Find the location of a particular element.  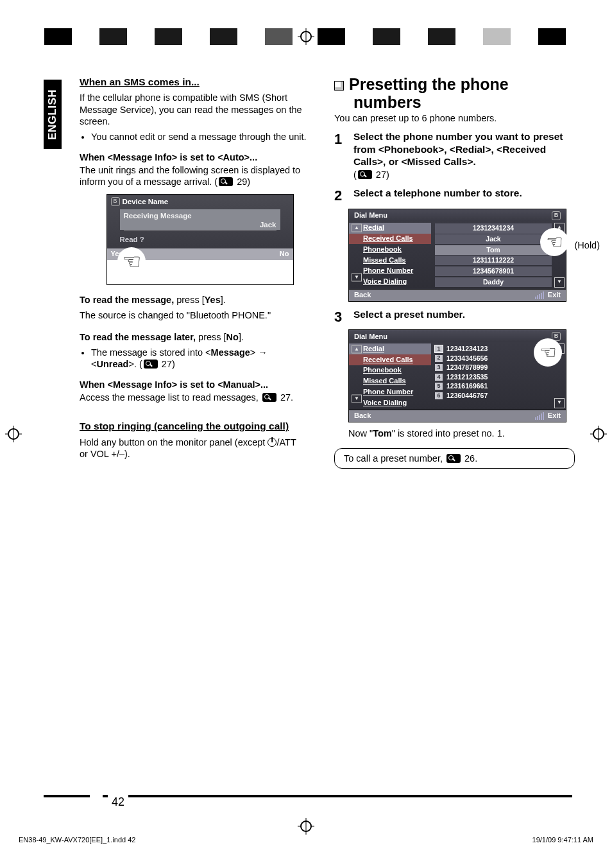

step-heading: Select a telephone number to store. is located at coordinates (464, 193).